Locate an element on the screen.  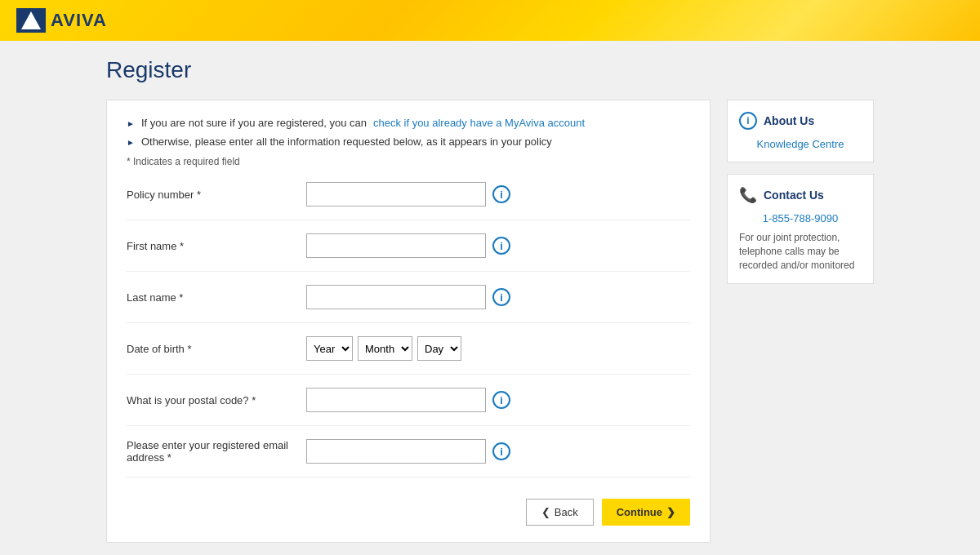
contact-phone: 1-855-788-9090 is located at coordinates (800, 219).